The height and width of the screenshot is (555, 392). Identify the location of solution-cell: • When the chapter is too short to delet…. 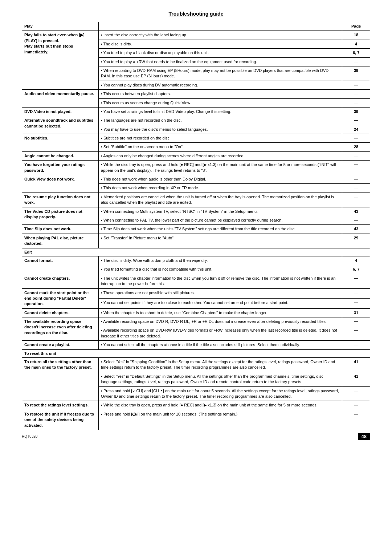
(220, 313).